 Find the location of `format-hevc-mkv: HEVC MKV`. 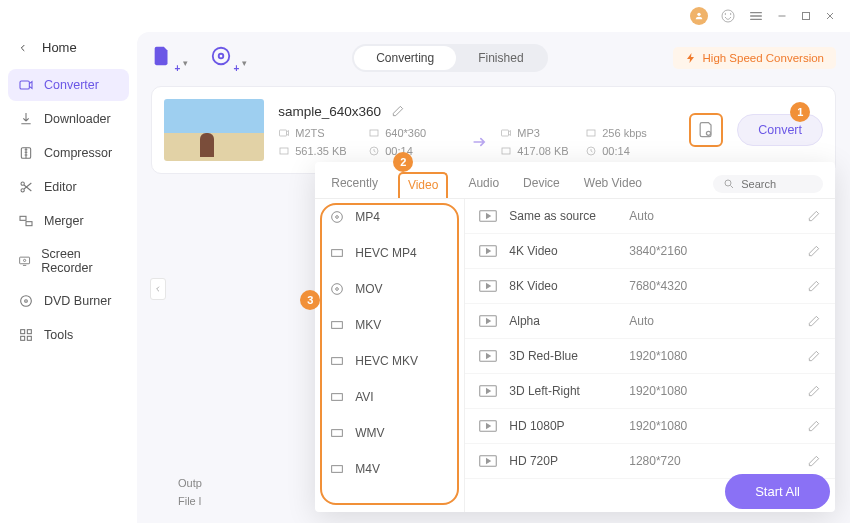

format-hevc-mkv: HEVC MKV is located at coordinates (390, 361).